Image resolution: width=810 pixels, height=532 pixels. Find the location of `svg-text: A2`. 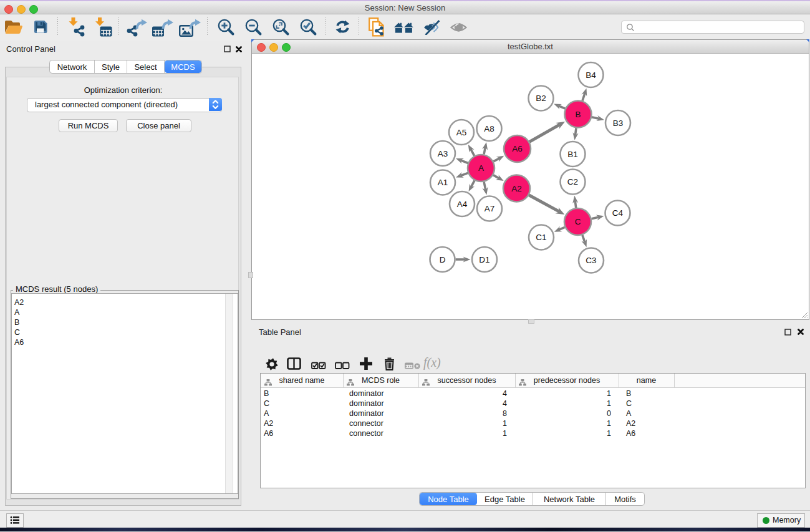

svg-text: A2 is located at coordinates (516, 188).